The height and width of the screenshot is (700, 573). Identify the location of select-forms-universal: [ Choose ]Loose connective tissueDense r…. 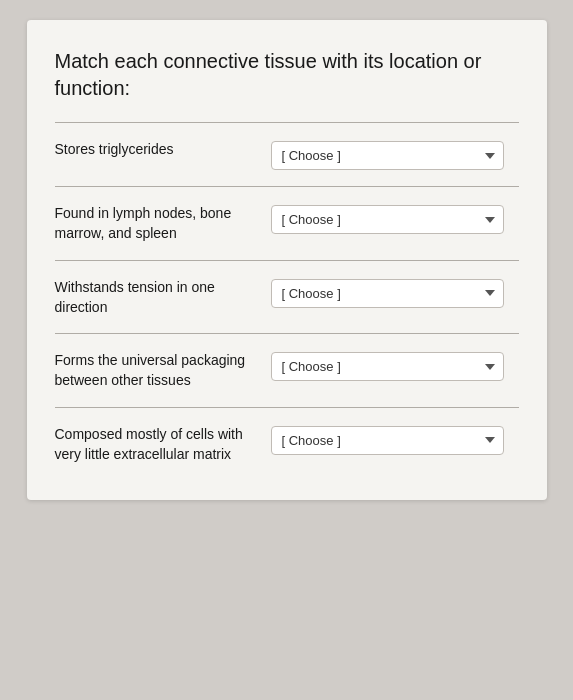
(388, 366).